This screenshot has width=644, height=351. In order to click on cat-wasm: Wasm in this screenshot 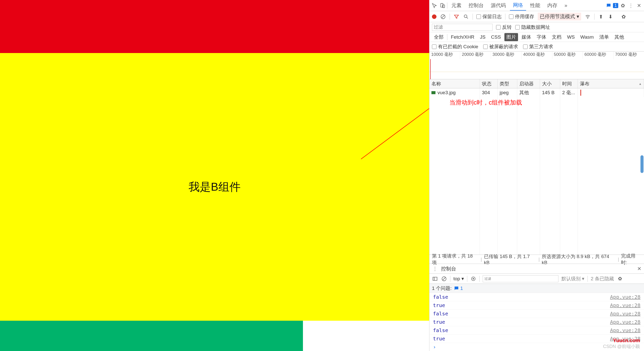, I will do `click(587, 37)`.